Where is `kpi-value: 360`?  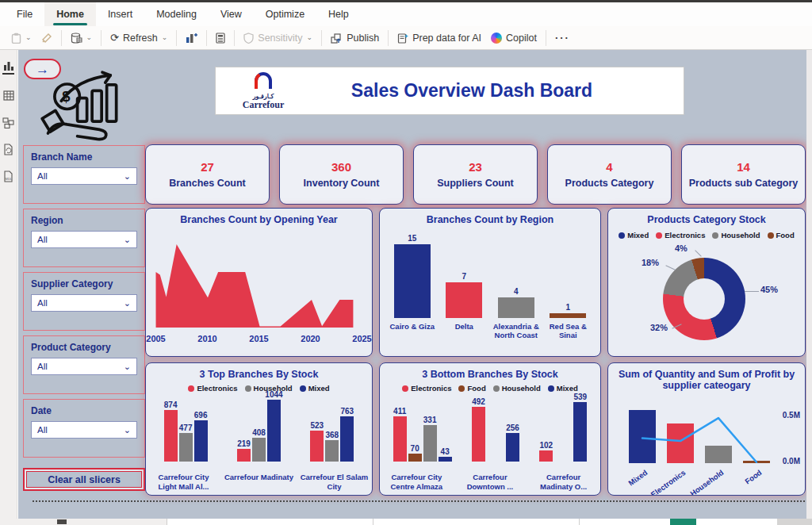 kpi-value: 360 is located at coordinates (341, 167).